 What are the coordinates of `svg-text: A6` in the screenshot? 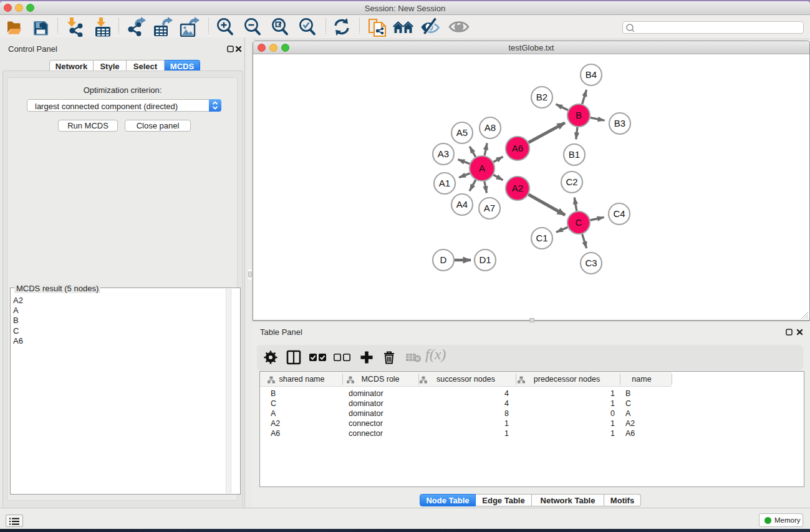 It's located at (518, 148).